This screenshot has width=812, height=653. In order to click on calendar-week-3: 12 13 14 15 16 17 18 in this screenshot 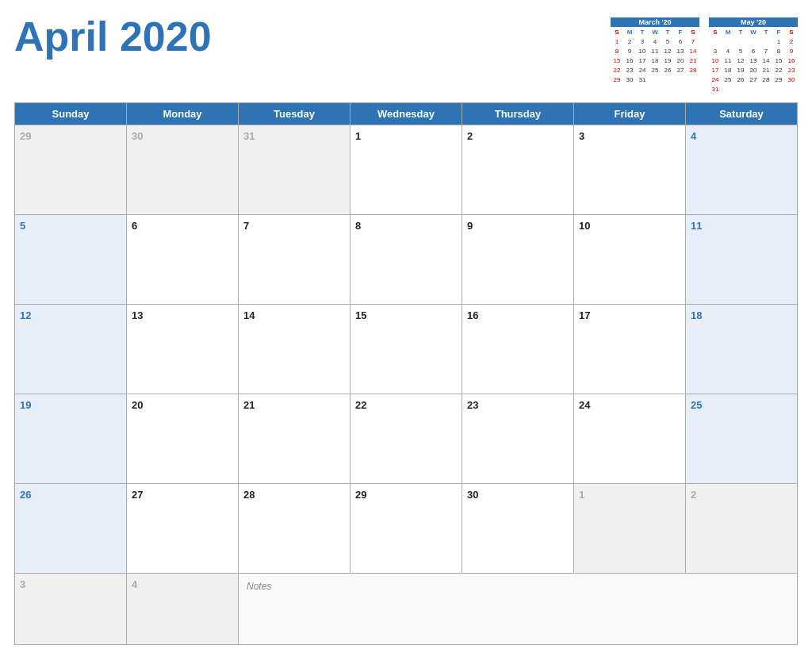, I will do `click(406, 349)`.